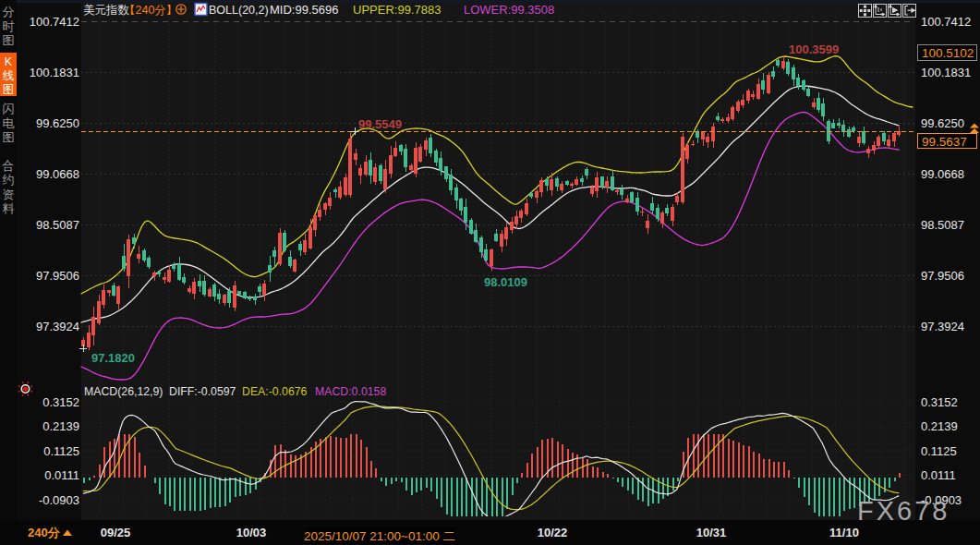 Image resolution: width=980 pixels, height=545 pixels. What do you see at coordinates (113, 358) in the screenshot?
I see `svg-text: 97.1820` at bounding box center [113, 358].